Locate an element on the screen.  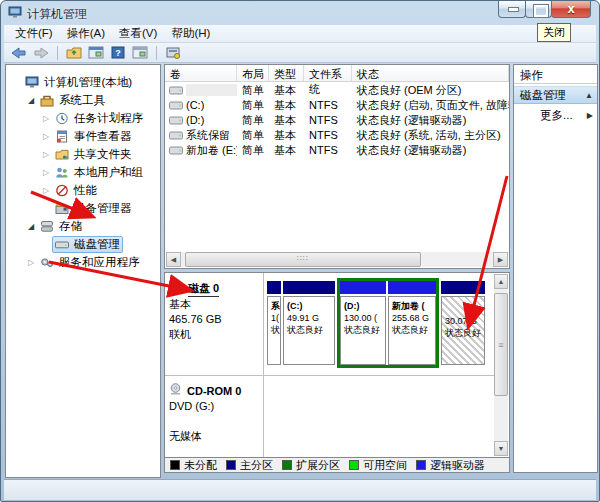
sidebar-item-computer-management-local: 计算机管理(本地) is located at coordinates (83, 82).